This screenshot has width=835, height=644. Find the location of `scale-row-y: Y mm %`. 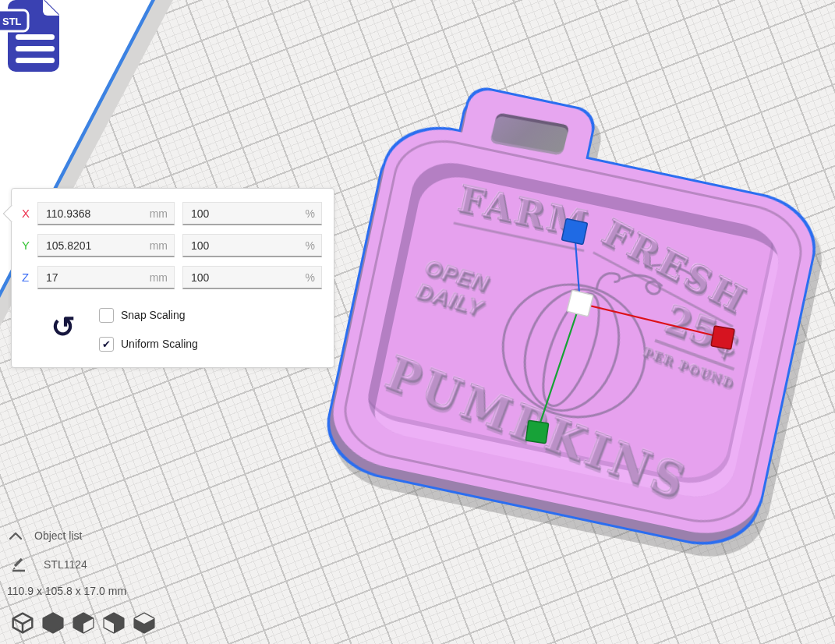

scale-row-y: Y mm % is located at coordinates (173, 246).